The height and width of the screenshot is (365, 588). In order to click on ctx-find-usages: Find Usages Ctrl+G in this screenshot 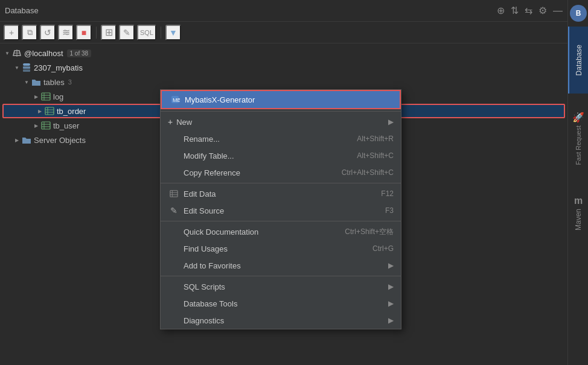, I will do `click(281, 249)`.